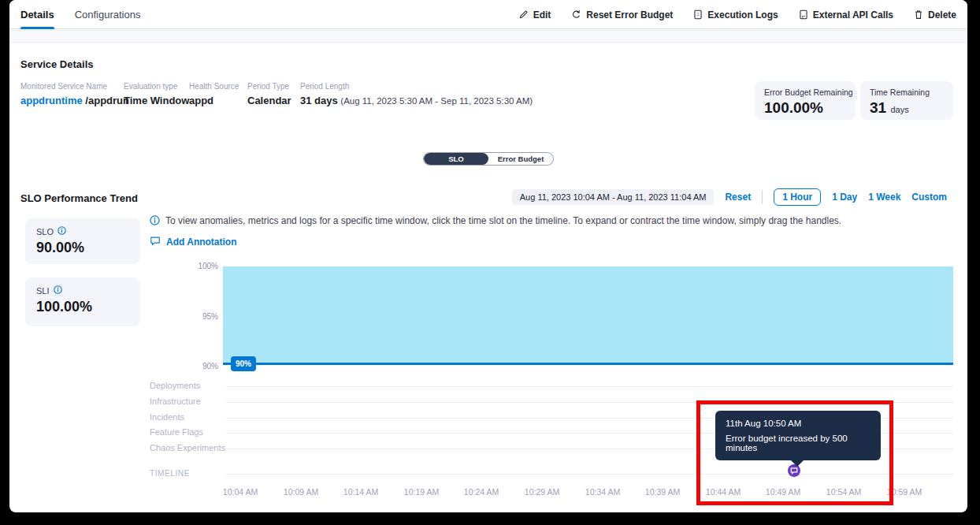  Describe the element at coordinates (846, 15) in the screenshot. I see `external-api-calls-button: External API Calls` at that location.